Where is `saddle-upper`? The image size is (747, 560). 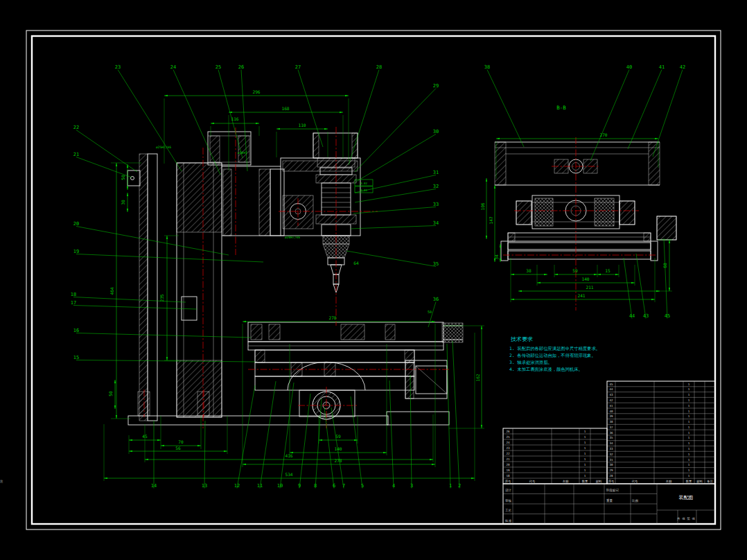 saddle-upper is located at coordinates (335, 356).